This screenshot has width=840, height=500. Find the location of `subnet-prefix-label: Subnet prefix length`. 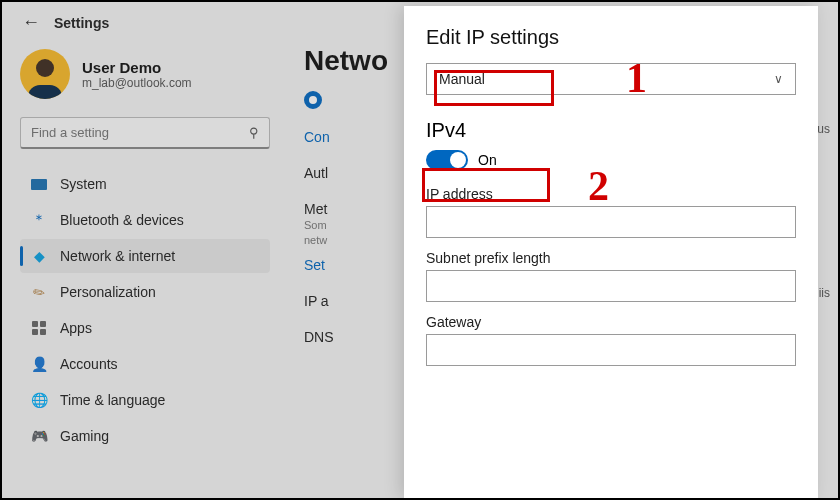

subnet-prefix-label: Subnet prefix length is located at coordinates (611, 258).